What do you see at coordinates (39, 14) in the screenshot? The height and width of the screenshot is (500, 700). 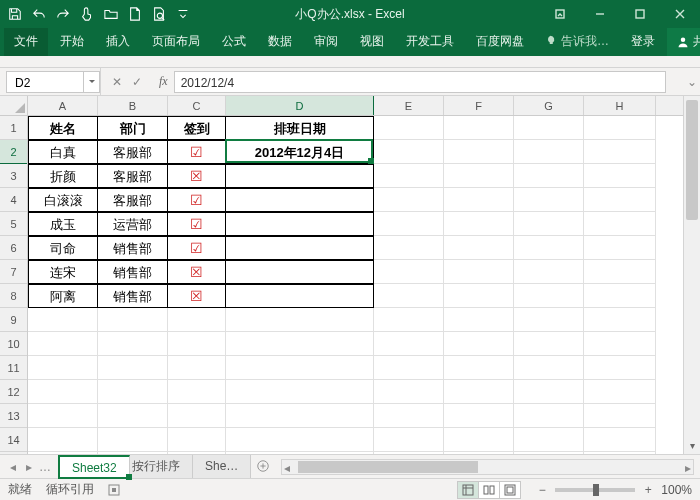 I see `undo-icon` at bounding box center [39, 14].